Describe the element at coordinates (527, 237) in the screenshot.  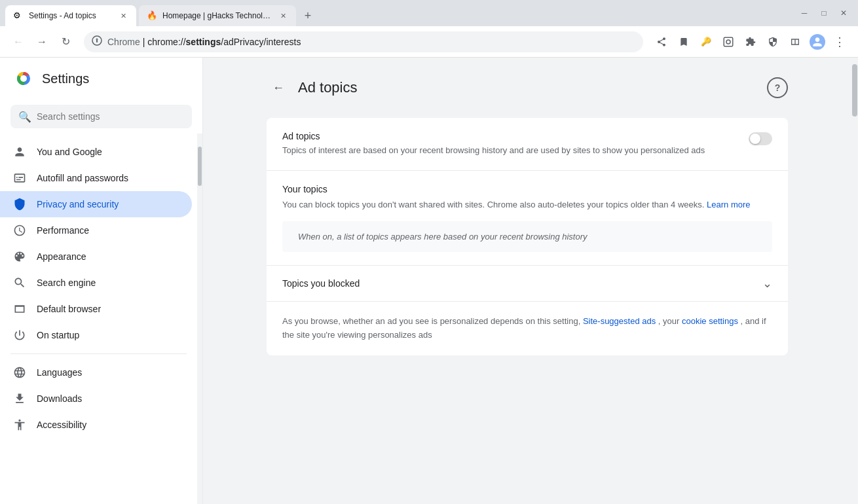
I see `empty-state: When on, a list of topics appears here b…` at that location.